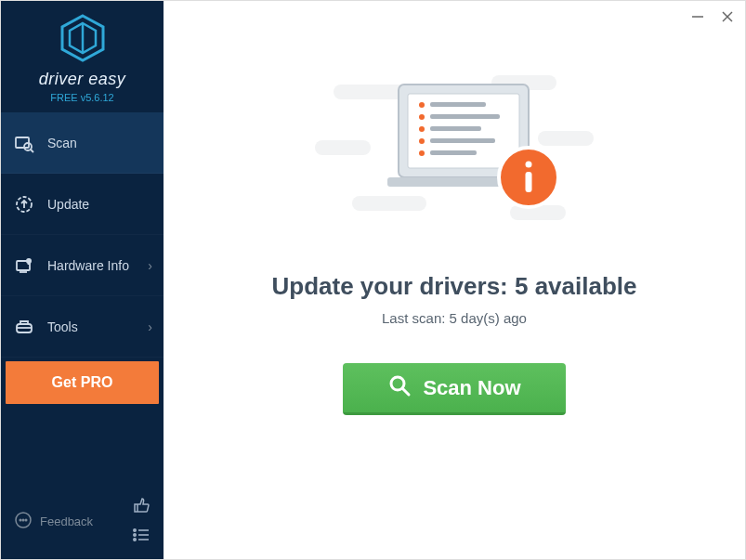  I want to click on logo-area: driver easy FREE v5.6.12, so click(82, 57).